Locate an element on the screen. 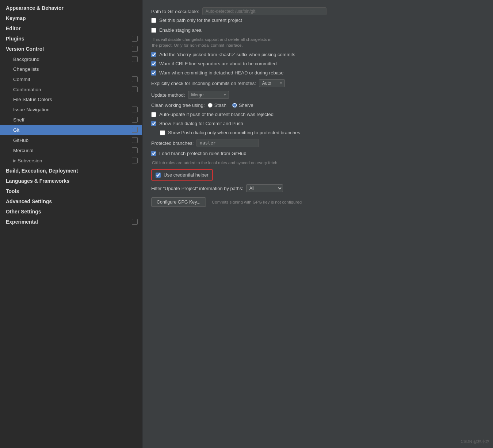  show-push-row: Show Push dialog for Commit and Push is located at coordinates (318, 123).